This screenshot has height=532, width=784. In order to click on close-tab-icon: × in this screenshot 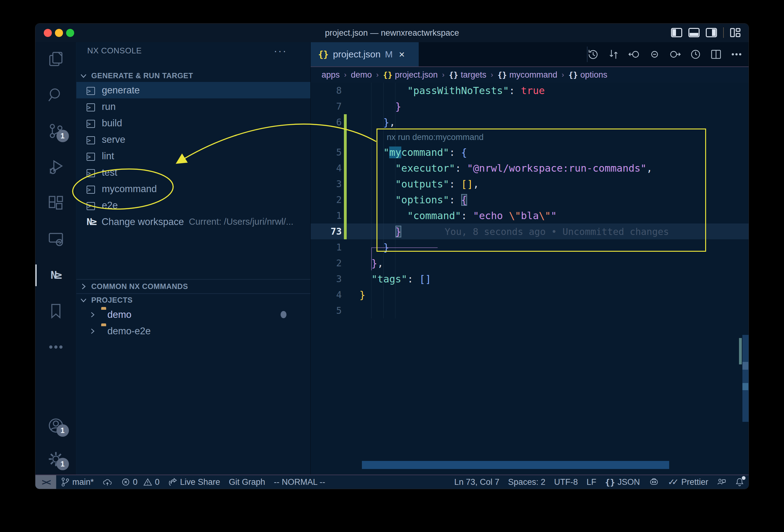, I will do `click(402, 54)`.